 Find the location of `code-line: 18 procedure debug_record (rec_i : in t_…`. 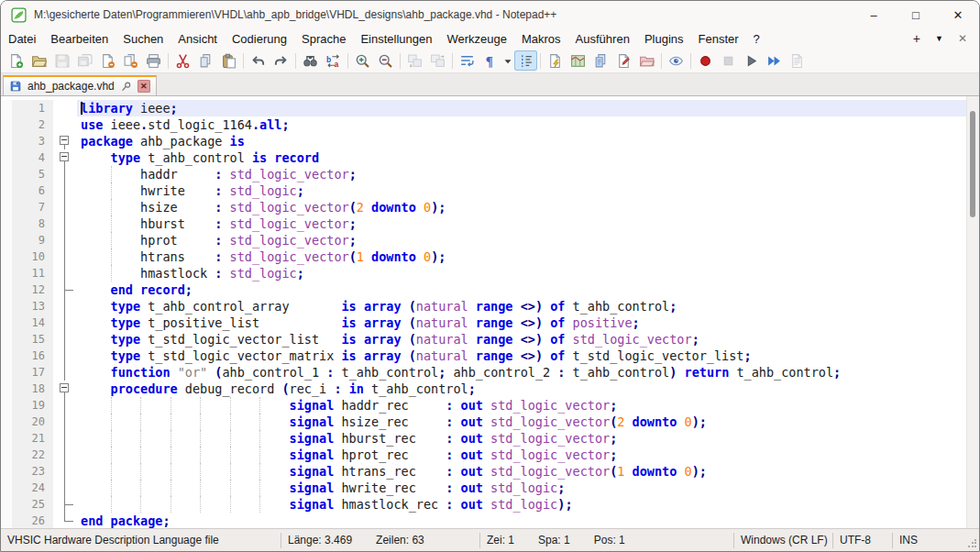

code-line: 18 procedure debug_record (rec_i : in t_… is located at coordinates (490, 389).